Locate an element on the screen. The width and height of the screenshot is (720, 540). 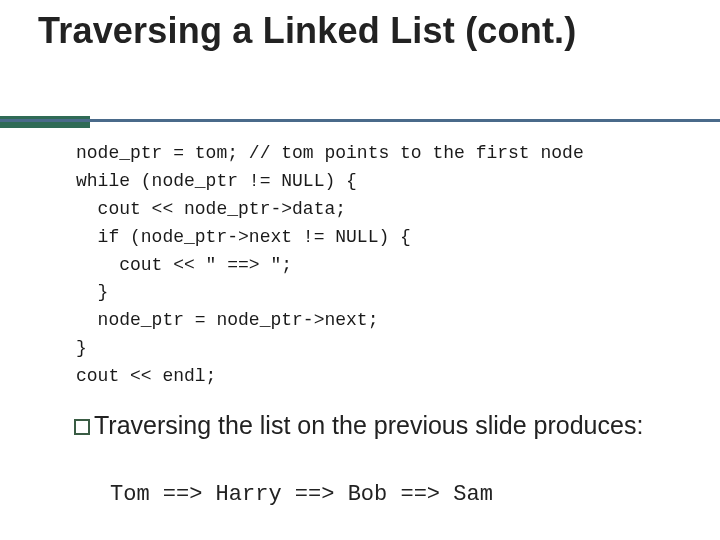
title-rule-accent is located at coordinates (45, 122).